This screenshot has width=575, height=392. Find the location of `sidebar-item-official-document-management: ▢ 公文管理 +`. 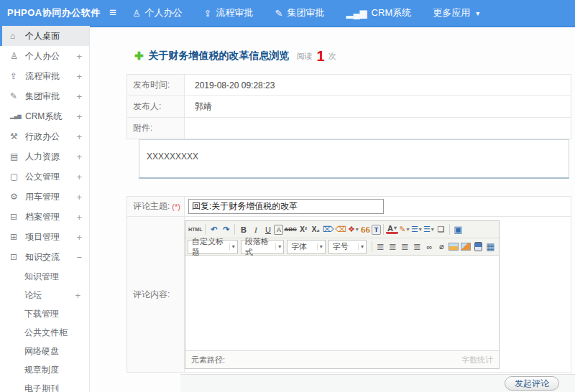

sidebar-item-official-document-management: ▢ 公文管理 + is located at coordinates (45, 177).